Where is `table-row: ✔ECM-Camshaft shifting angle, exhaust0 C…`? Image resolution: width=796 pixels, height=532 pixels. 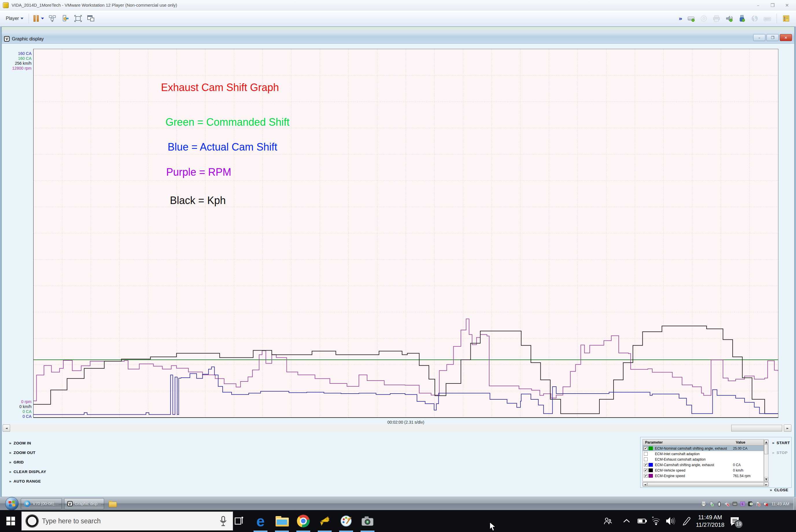 table-row: ✔ECM-Camshaft shifting angle, exhaust0 C… is located at coordinates (703, 465).